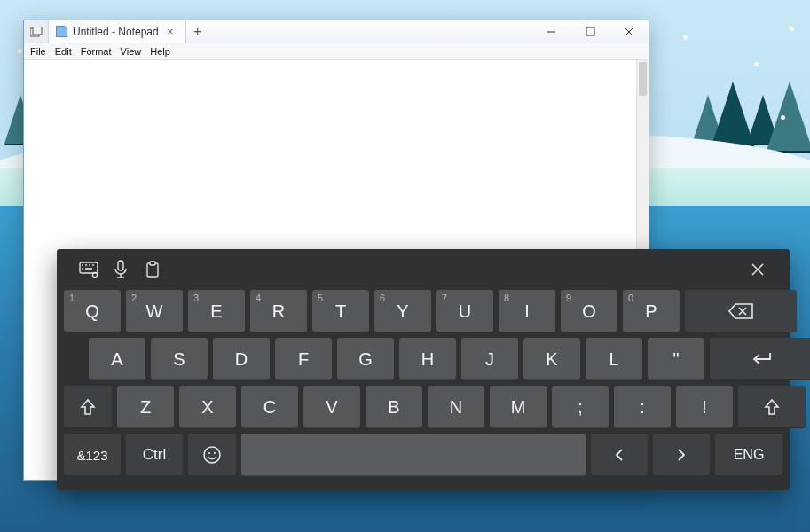 Image resolution: width=810 pixels, height=532 pixels. I want to click on keyboard-close-button, so click(758, 270).